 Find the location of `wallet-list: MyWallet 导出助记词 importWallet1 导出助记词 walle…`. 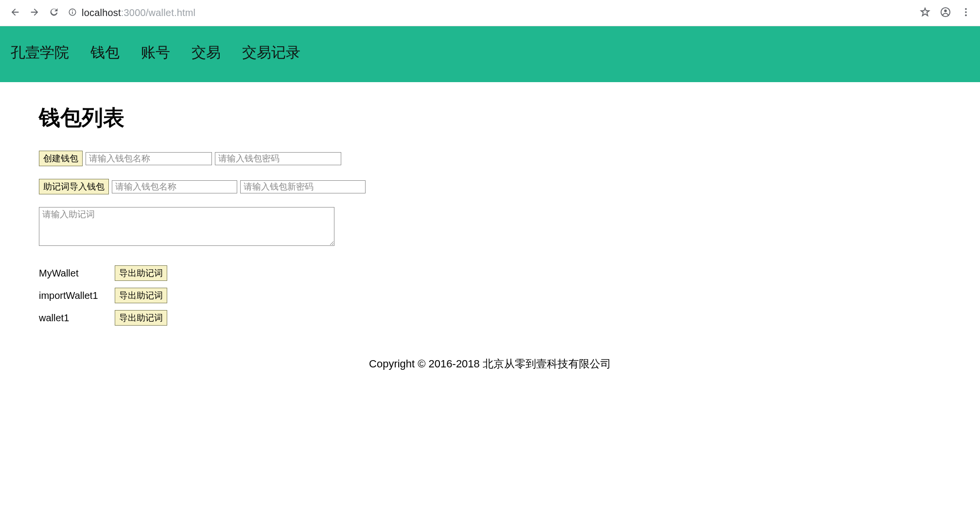

wallet-list: MyWallet 导出助记词 importWallet1 导出助记词 walle… is located at coordinates (103, 295).